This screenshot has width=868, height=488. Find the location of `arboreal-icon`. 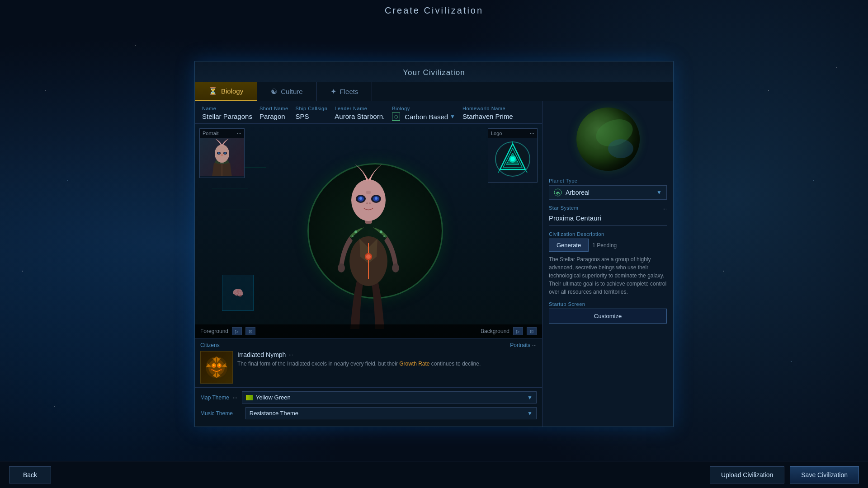

arboreal-icon is located at coordinates (558, 192).